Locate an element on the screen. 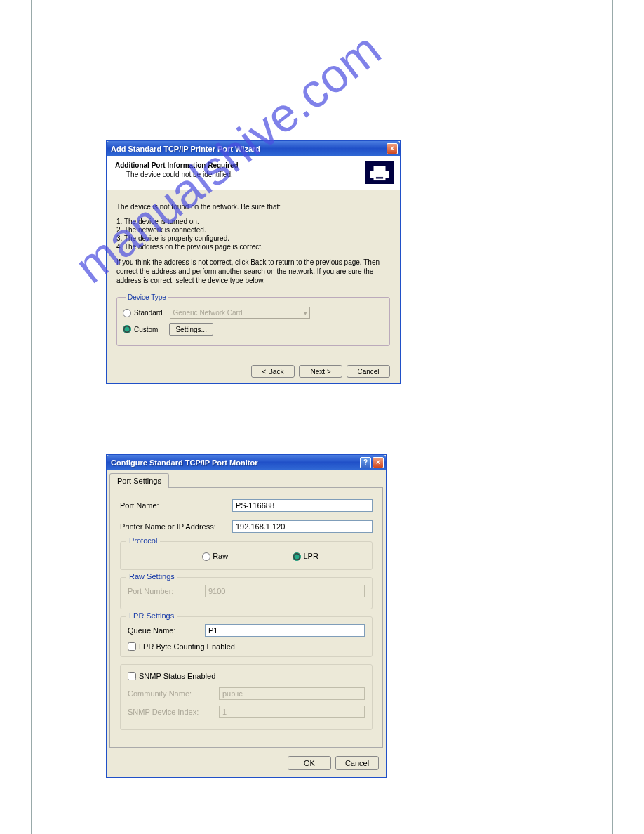  wizard-instruction: If you think the address is not correct,… is located at coordinates (253, 271).